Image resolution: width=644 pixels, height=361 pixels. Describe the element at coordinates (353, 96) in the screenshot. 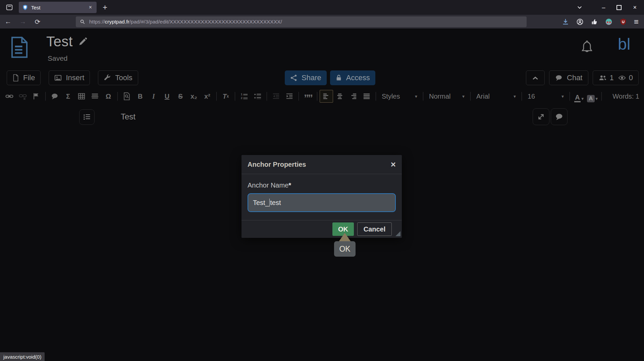

I see `align-right-icon` at that location.